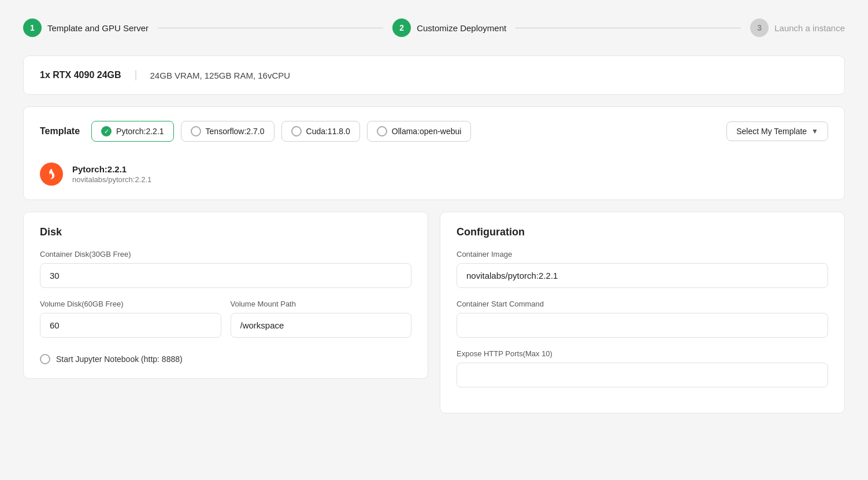 The width and height of the screenshot is (868, 480). What do you see at coordinates (426, 131) in the screenshot?
I see `template-option-ollama-label: Ollama:open-webui` at bounding box center [426, 131].